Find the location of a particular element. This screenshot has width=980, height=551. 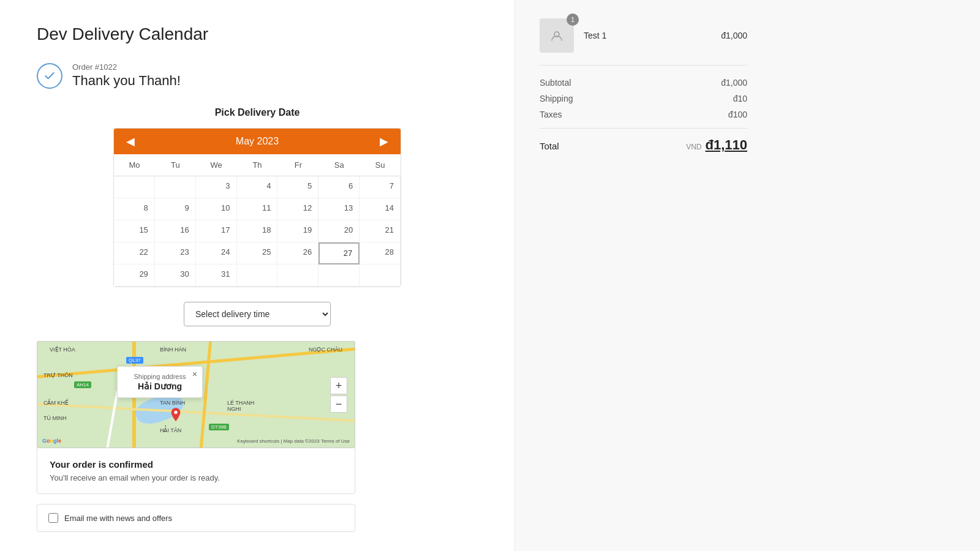

order-info: Order #1022 Thank you Thanh! is located at coordinates (126, 76).